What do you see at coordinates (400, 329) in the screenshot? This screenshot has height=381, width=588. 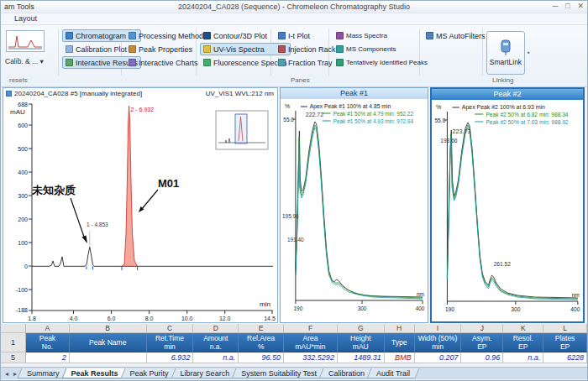 I see `col-letter: H` at bounding box center [400, 329].